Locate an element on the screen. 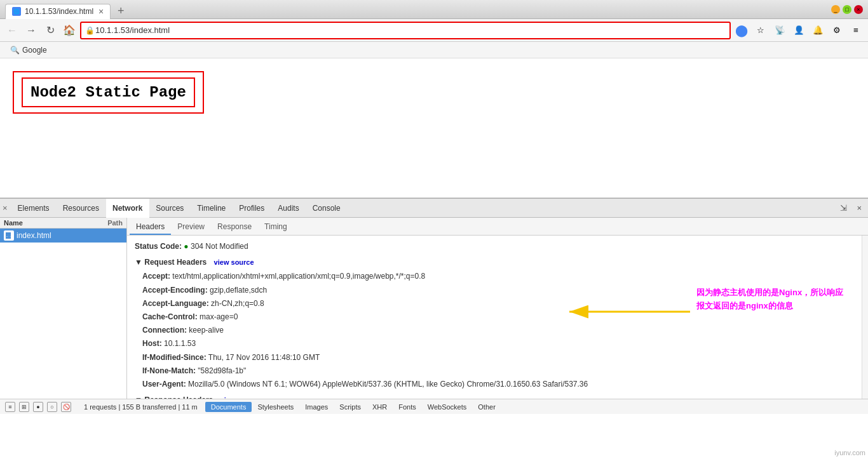 This screenshot has height=459, width=868. detail-tab-preview: Preview is located at coordinates (191, 227).